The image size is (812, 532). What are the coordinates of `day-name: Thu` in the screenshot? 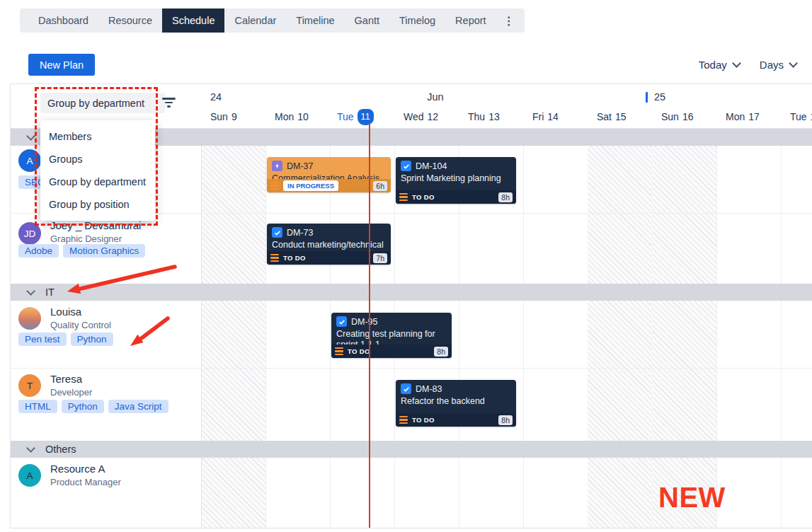 It's located at (476, 117).